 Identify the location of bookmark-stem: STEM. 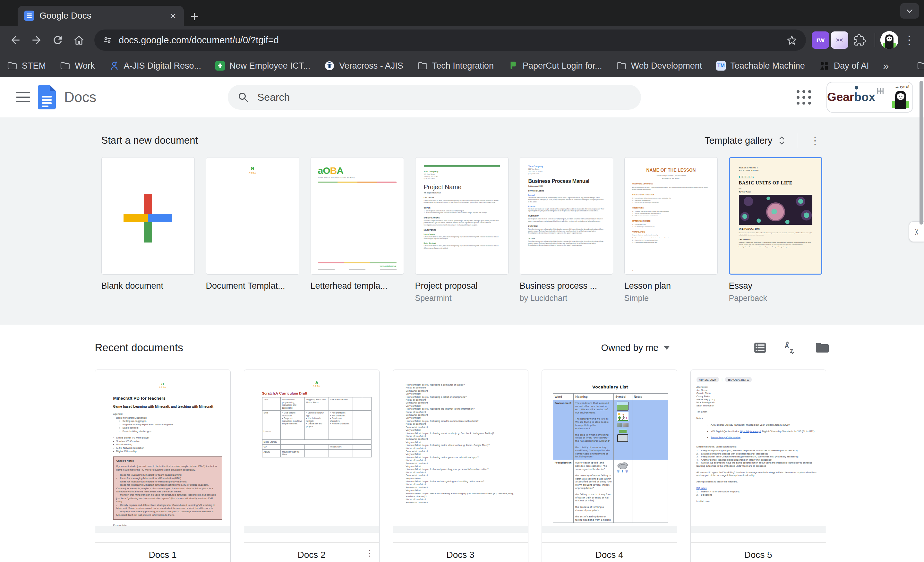
(26, 66).